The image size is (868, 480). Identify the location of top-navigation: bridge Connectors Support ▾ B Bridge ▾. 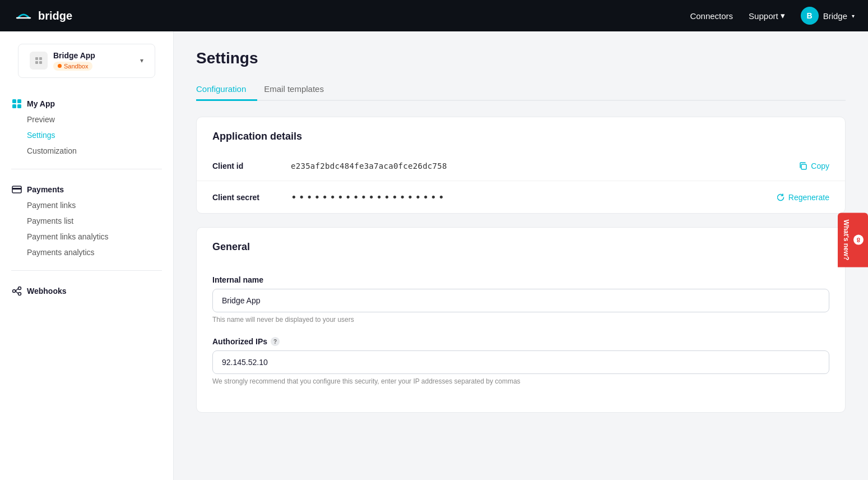
(434, 16).